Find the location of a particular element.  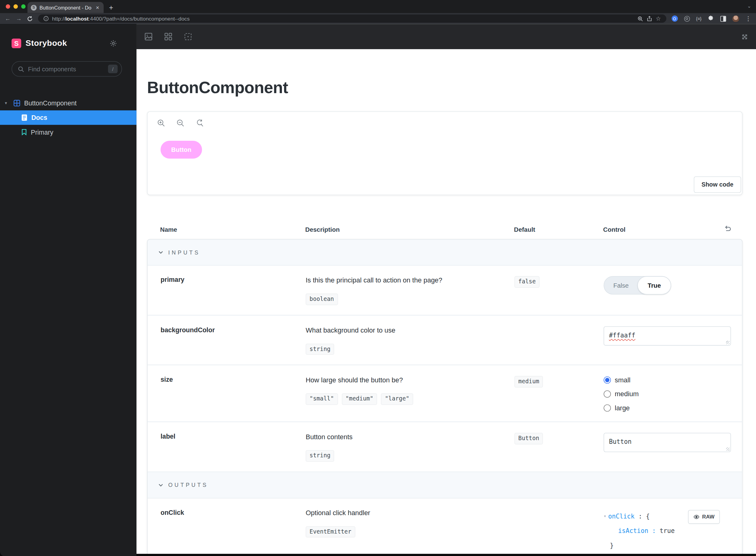

storybook-logo-icon: S is located at coordinates (16, 43).